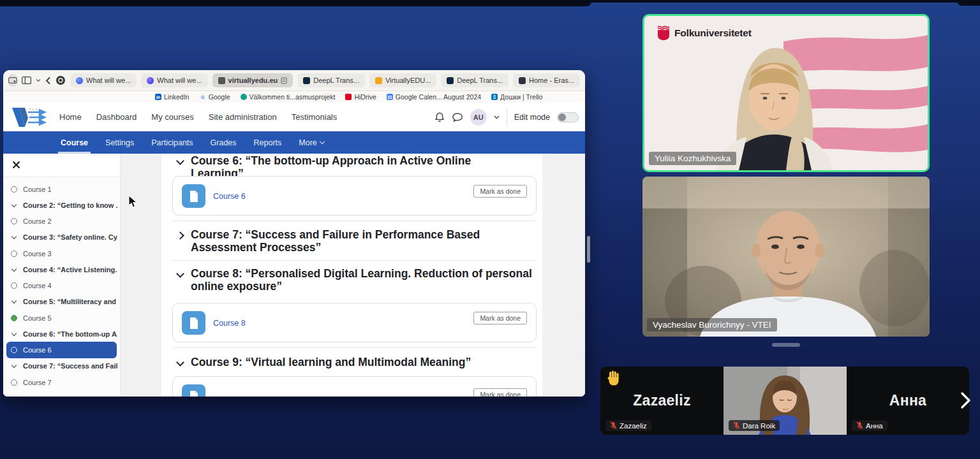 Image resolution: width=980 pixels, height=459 pixels. I want to click on tab-grades: Grades, so click(223, 143).